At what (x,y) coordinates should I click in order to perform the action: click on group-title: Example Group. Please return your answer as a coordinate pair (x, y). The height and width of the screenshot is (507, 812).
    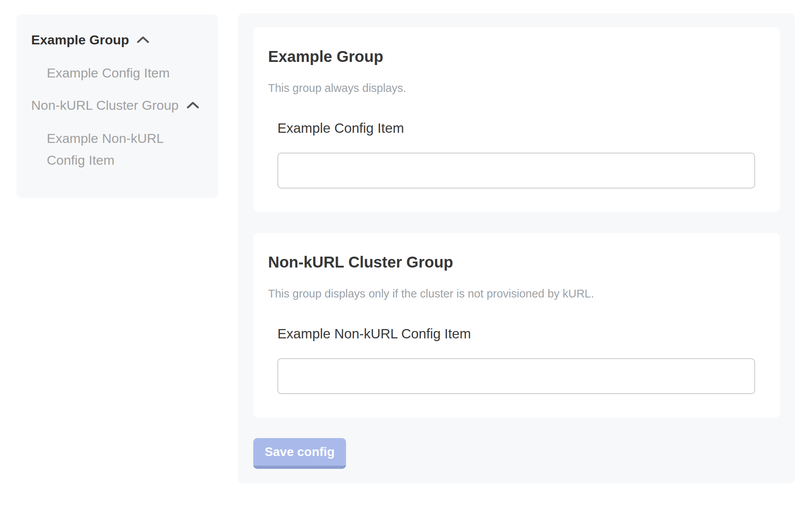
    Looking at the image, I should click on (517, 56).